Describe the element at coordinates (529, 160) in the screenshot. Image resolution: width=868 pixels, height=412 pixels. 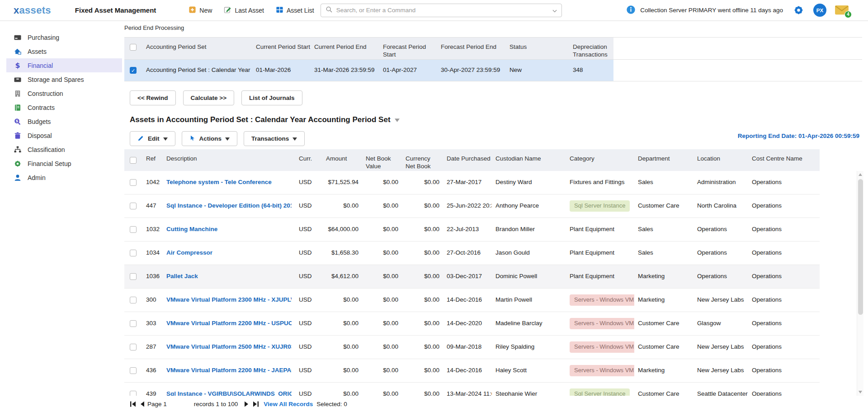
I see `col-custodian-name: Custodian Name` at that location.